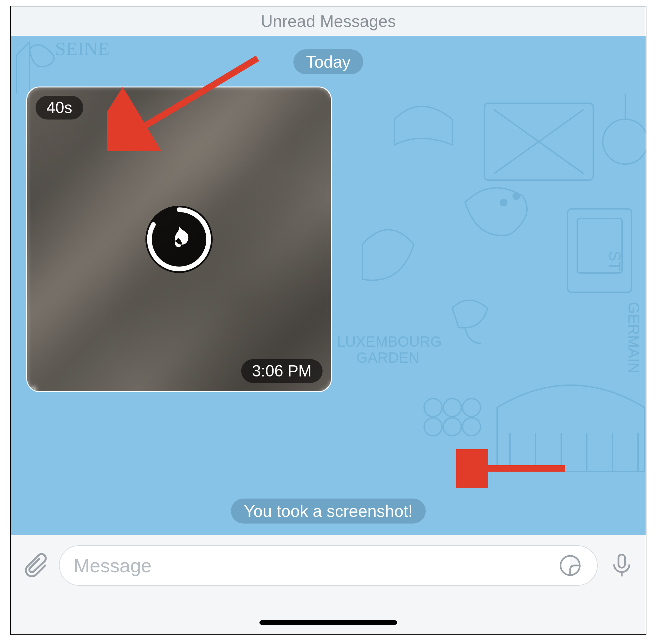 The height and width of the screenshot is (644, 656). What do you see at coordinates (35, 566) in the screenshot?
I see `paperclip-icon` at bounding box center [35, 566].